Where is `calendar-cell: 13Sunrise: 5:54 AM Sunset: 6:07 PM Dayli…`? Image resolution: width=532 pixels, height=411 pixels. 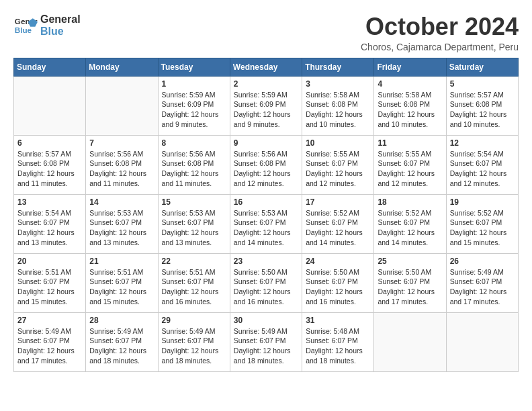
calendar-cell: 13Sunrise: 5:54 AM Sunset: 6:07 PM Dayli… is located at coordinates (50, 224).